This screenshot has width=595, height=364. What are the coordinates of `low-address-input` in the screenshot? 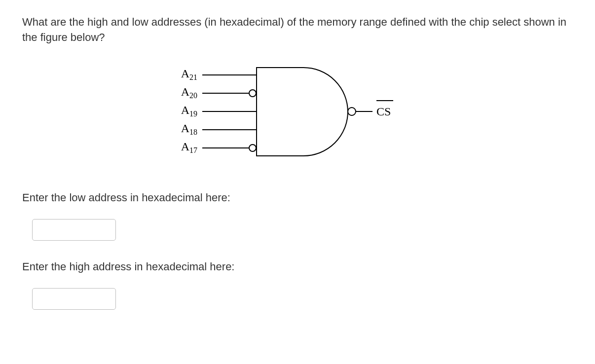 It's located at (74, 230).